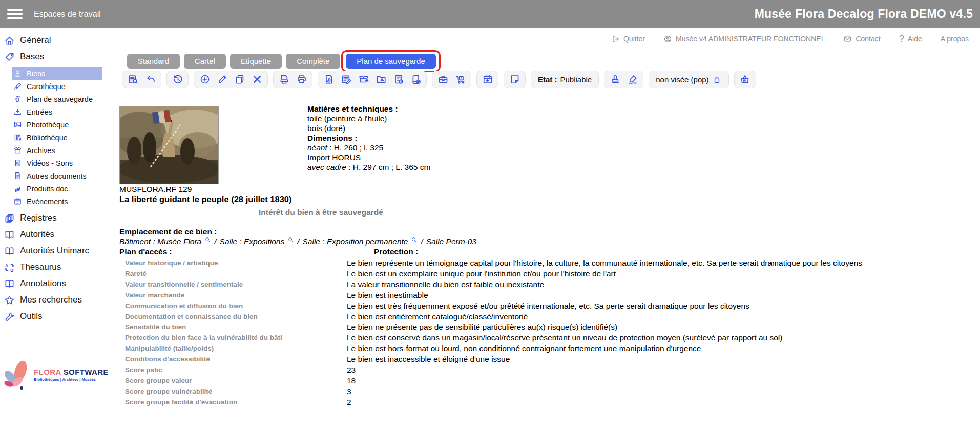 This screenshot has width=980, height=432. Describe the element at coordinates (54, 251) in the screenshot. I see `sidebar-item-label: Autorités Unimarc` at that location.